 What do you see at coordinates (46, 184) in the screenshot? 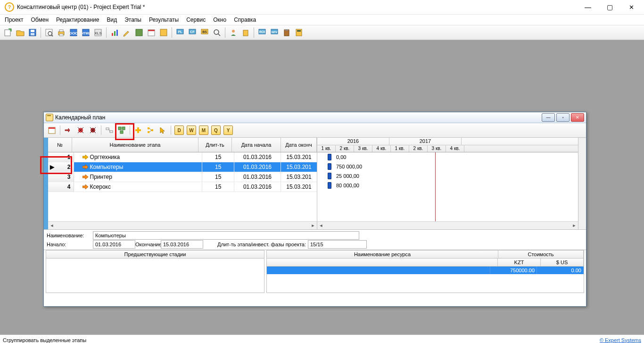
I see `row-selector-gutter` at bounding box center [46, 184].